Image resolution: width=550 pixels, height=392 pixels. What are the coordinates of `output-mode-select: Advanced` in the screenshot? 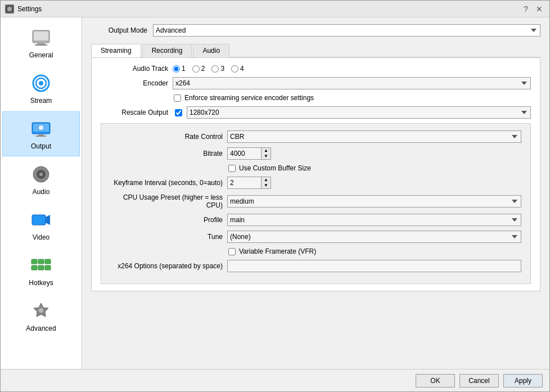 It's located at (346, 30).